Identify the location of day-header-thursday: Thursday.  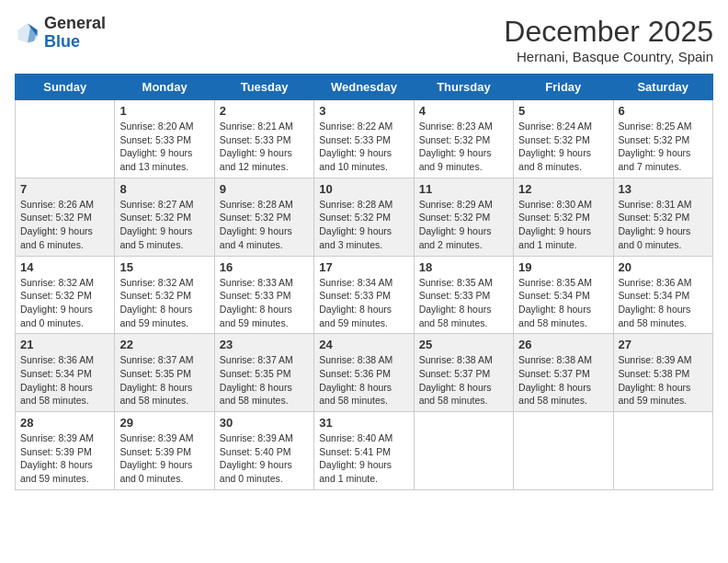
(463, 87).